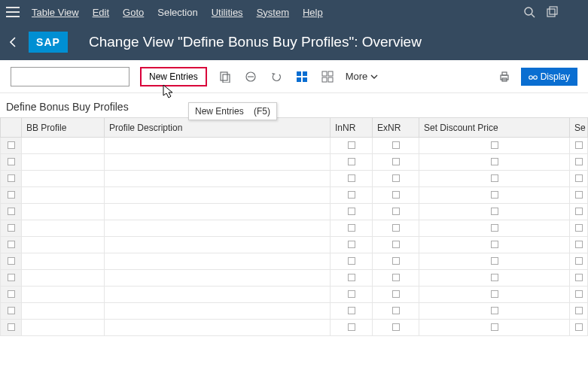 The width and height of the screenshot is (588, 376). Describe the element at coordinates (251, 77) in the screenshot. I see `delete-icon` at that location.